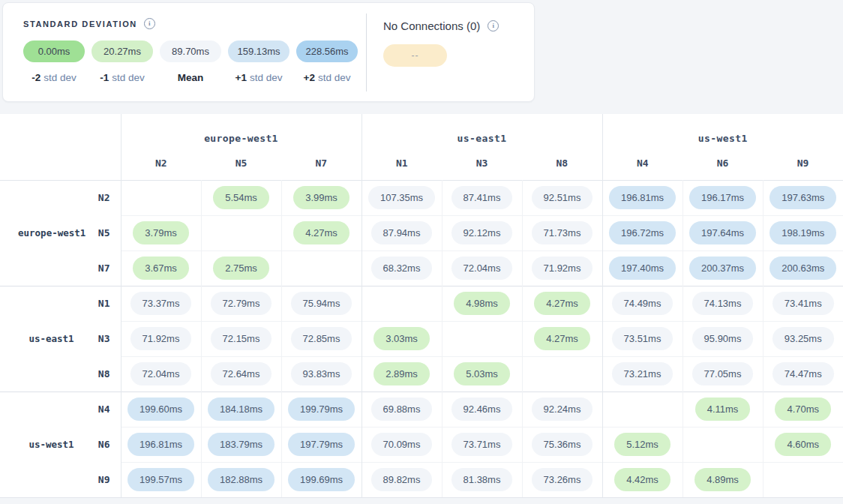  I want to click on latency-cell: 73.41ms, so click(802, 303).